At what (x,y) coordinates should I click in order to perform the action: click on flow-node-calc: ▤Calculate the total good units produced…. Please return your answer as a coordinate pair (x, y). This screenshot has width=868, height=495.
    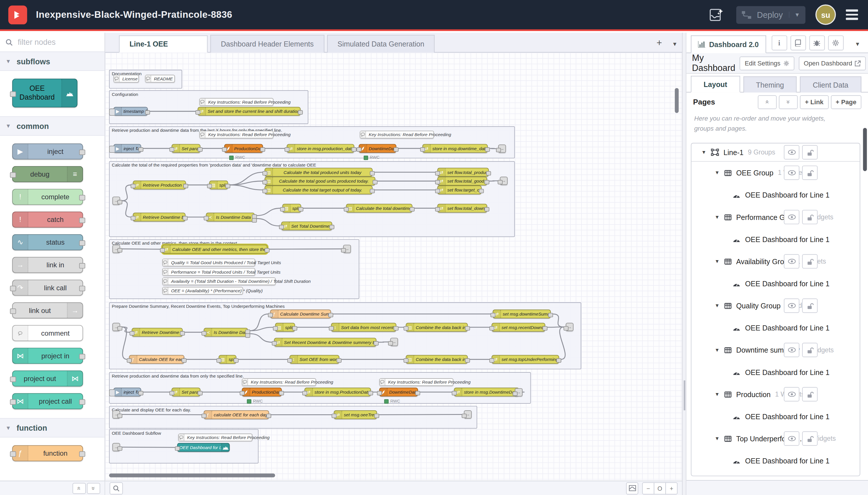
    Looking at the image, I should click on (320, 181).